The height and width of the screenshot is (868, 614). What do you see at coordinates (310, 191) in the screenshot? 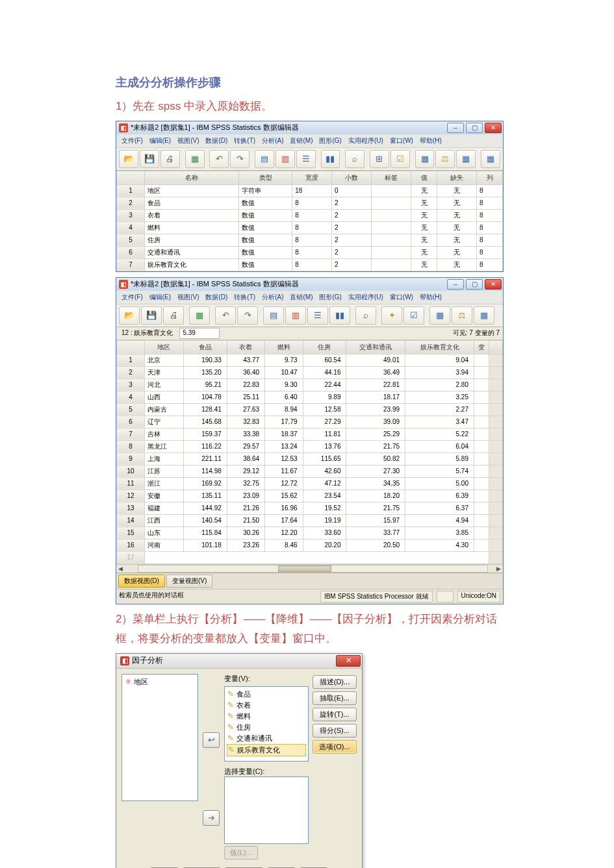
I see `table-row: 1地区字符串180无无8` at bounding box center [310, 191].